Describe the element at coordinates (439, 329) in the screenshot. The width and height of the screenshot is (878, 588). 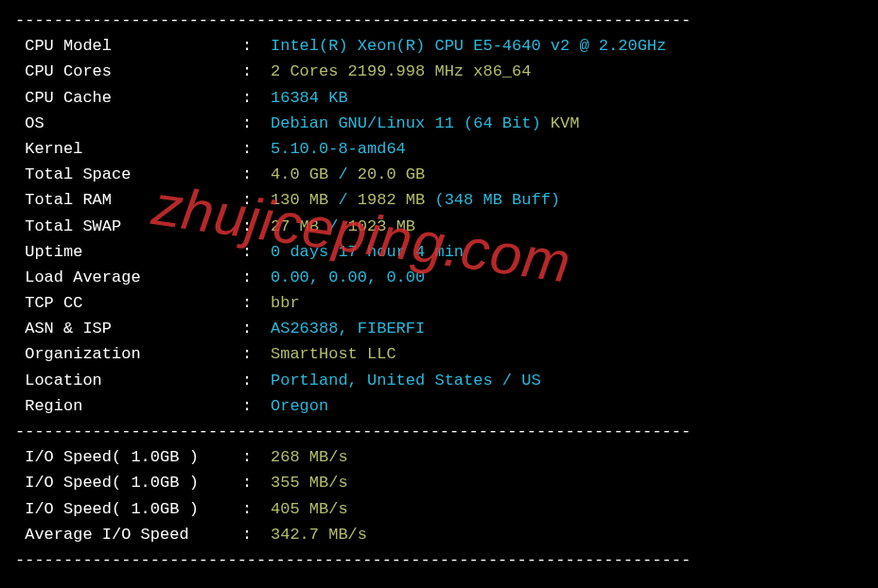
I see `row-asn-isp: ASN & ISP : AS26388, FIBERFI` at that location.